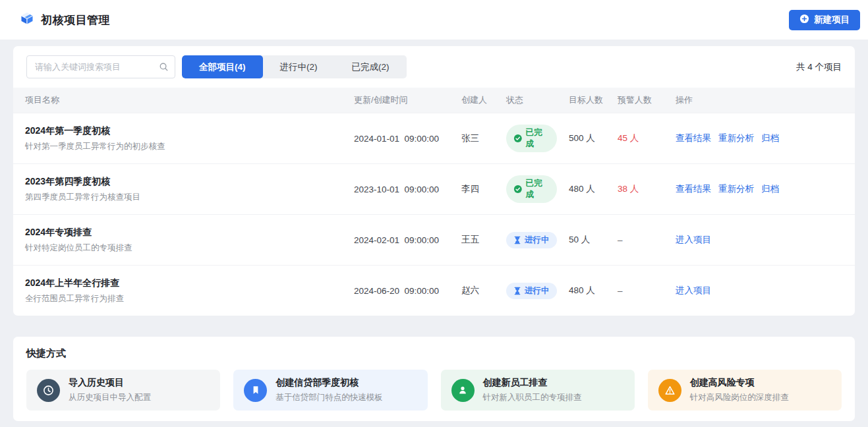 The height and width of the screenshot is (427, 868). I want to click on col-creator: 创建人, so click(472, 100).